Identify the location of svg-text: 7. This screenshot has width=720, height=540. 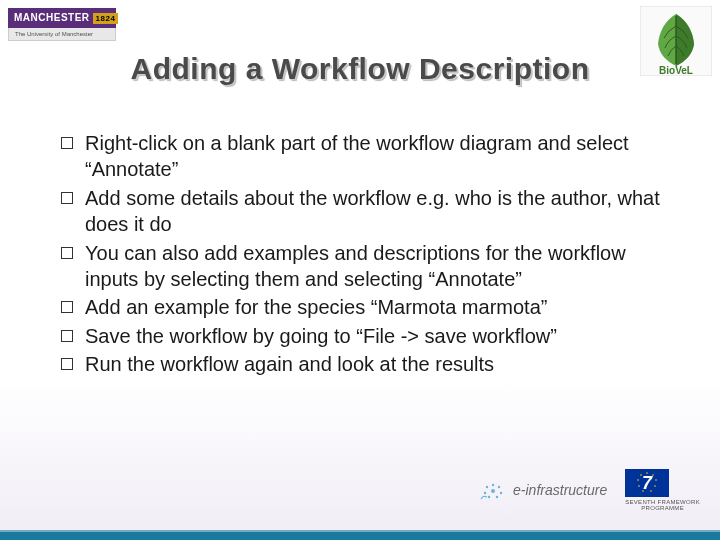
(648, 483).